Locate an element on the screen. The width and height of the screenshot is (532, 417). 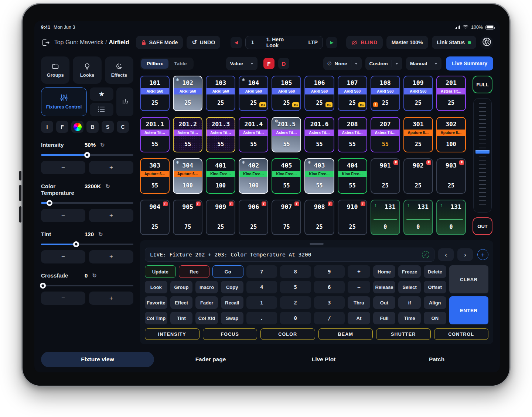
sidebar-item-effects: Effects is located at coordinates (119, 70).